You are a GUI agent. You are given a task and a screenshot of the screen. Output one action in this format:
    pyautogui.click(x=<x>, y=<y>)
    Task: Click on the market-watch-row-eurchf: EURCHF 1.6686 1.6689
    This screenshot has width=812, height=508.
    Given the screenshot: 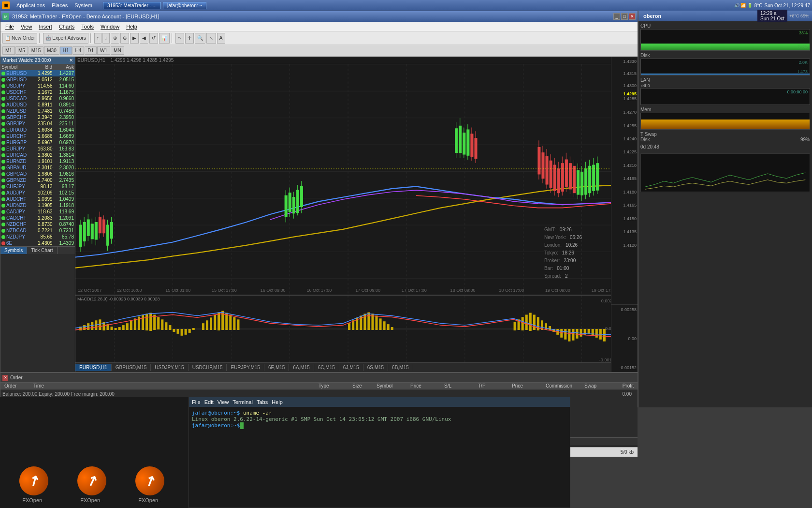 What is the action you would take?
    pyautogui.click(x=38, y=136)
    